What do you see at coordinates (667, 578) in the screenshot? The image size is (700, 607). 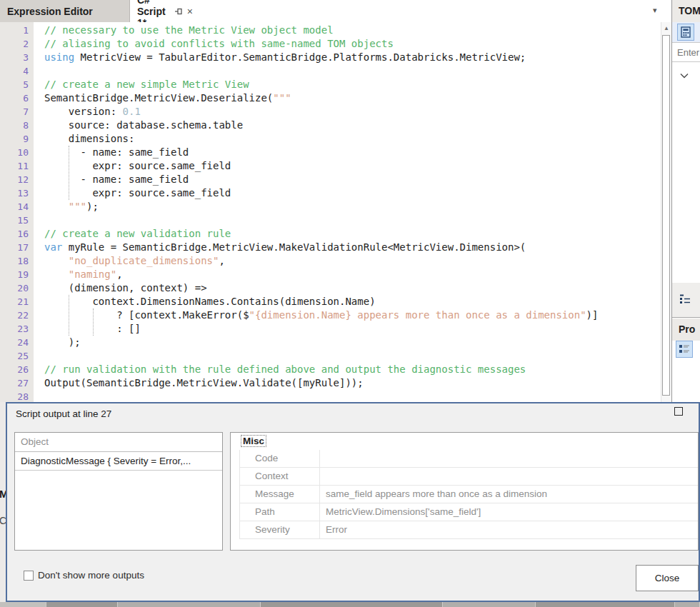 I see `close-button: Close` at bounding box center [667, 578].